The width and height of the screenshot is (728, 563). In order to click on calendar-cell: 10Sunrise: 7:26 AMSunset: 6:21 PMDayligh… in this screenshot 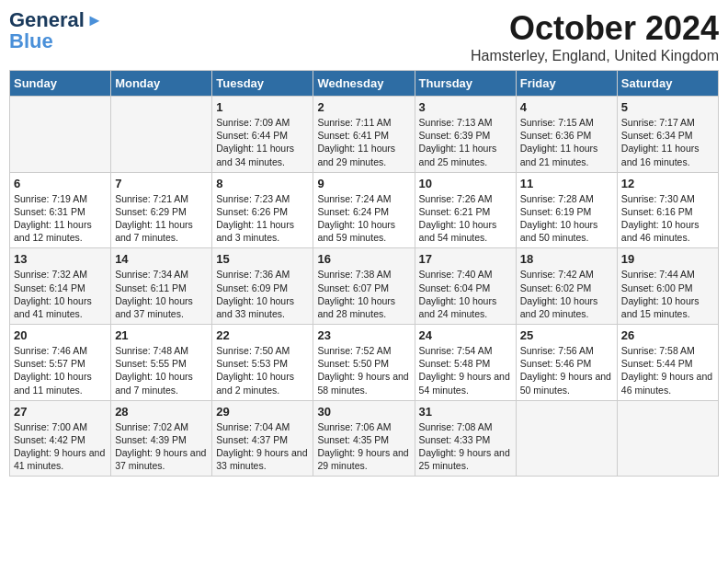, I will do `click(465, 210)`.